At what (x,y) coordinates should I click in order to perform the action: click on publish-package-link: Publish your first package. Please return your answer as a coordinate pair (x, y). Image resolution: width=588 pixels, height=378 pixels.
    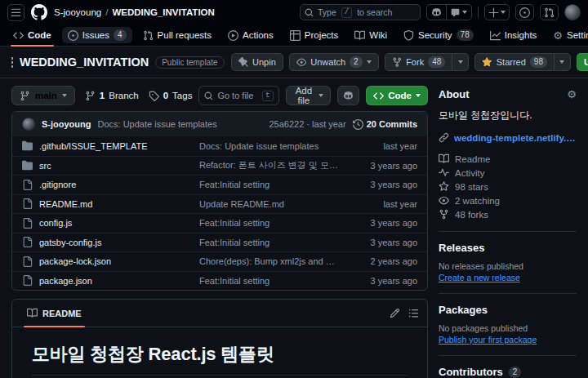
    Looking at the image, I should click on (488, 340).